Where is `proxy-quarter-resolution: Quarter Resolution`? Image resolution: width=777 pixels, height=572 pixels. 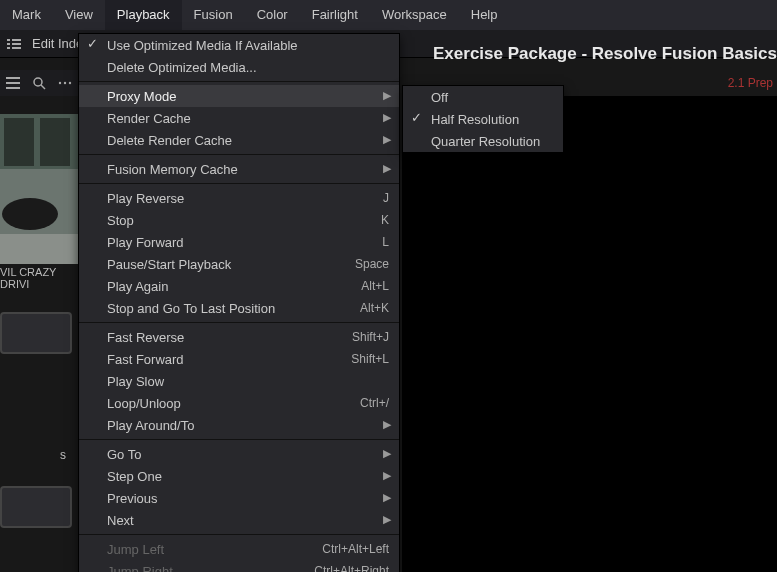
proxy-quarter-resolution: Quarter Resolution is located at coordinates (483, 141).